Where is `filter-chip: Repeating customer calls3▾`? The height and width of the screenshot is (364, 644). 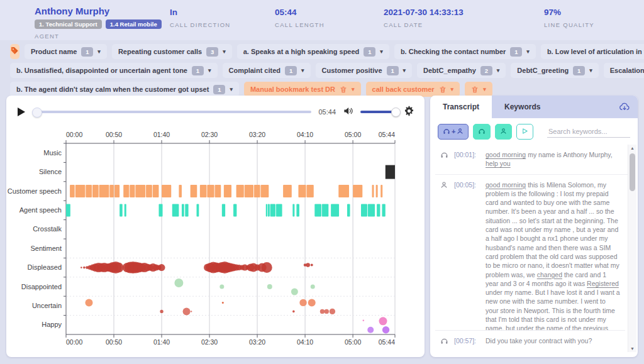 filter-chip: Repeating customer calls3▾ is located at coordinates (172, 52).